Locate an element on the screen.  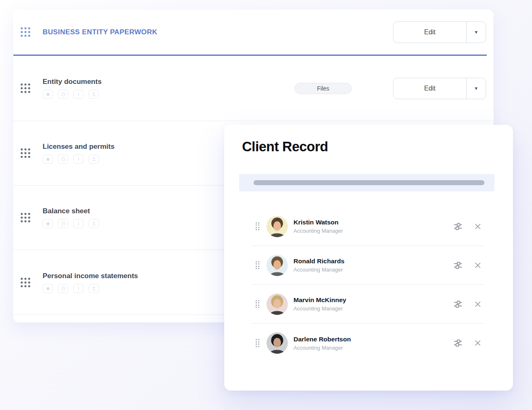
person-row: Ronald Richards Accounting Manager is located at coordinates (368, 265).